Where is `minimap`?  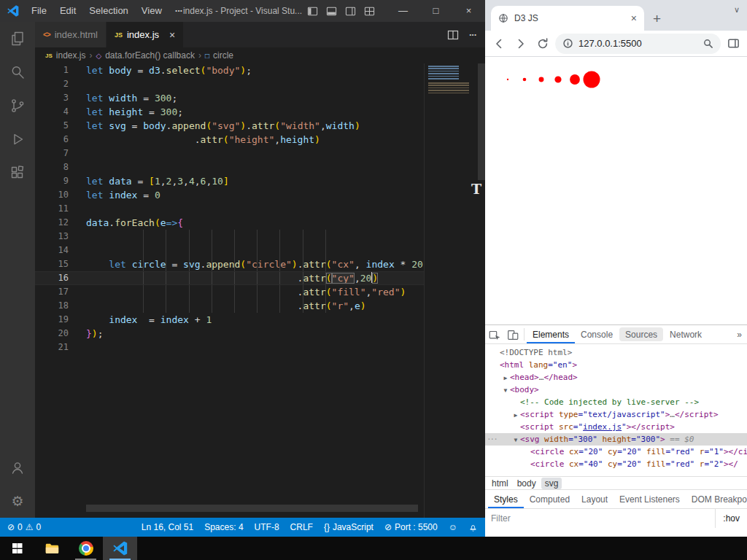
minimap is located at coordinates (454, 290).